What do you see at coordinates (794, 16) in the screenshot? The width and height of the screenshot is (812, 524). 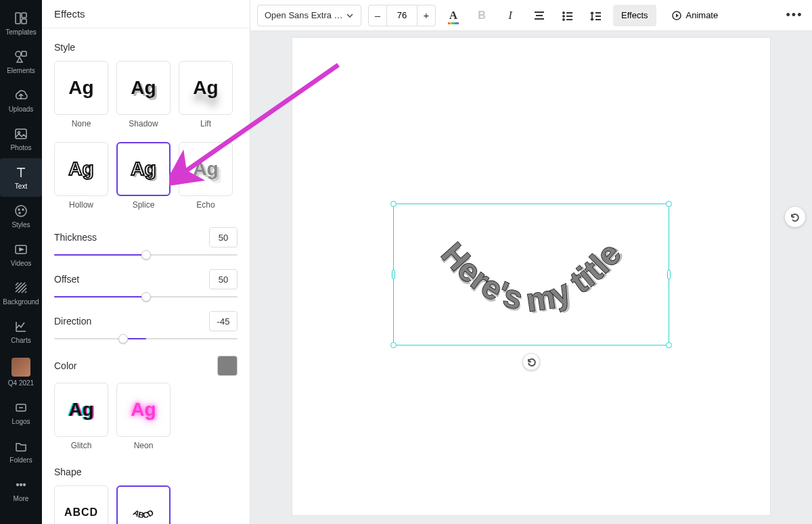 I see `more-options-button: •••` at bounding box center [794, 16].